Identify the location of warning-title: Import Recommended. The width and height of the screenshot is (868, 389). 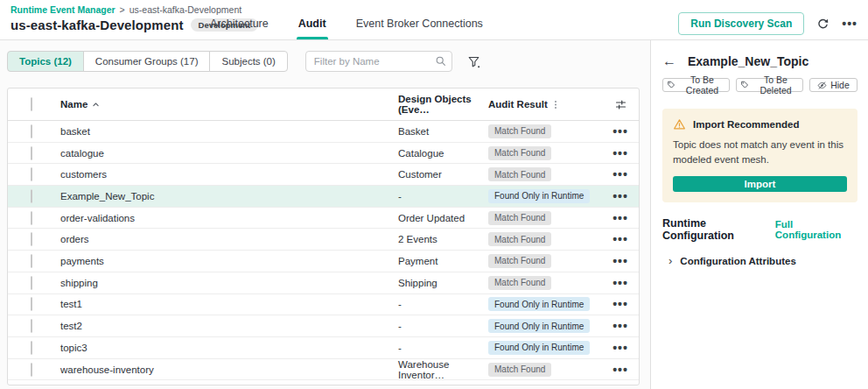
(746, 124).